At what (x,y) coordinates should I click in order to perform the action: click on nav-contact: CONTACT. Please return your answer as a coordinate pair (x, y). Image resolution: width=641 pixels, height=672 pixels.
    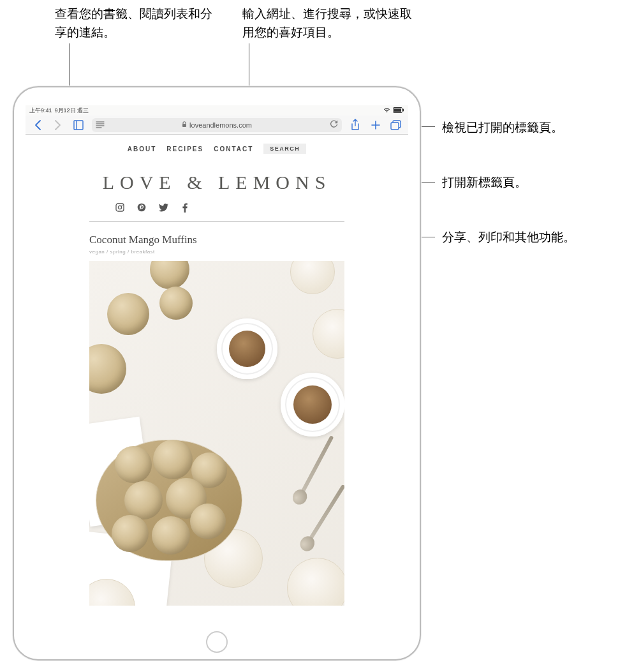
    Looking at the image, I should click on (233, 149).